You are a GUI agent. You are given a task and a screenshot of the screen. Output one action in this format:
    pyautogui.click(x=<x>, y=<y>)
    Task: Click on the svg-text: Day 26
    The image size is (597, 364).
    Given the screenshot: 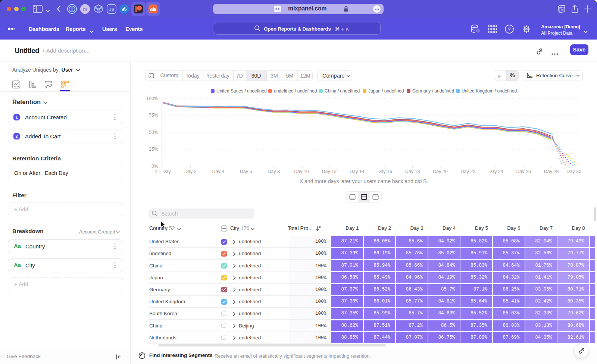 What is the action you would take?
    pyautogui.click(x=523, y=172)
    